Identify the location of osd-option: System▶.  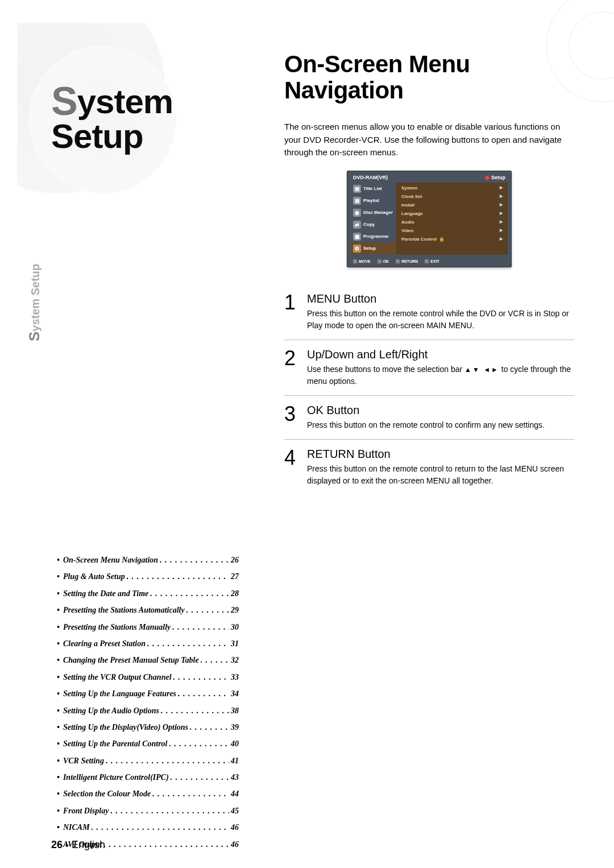
(452, 188).